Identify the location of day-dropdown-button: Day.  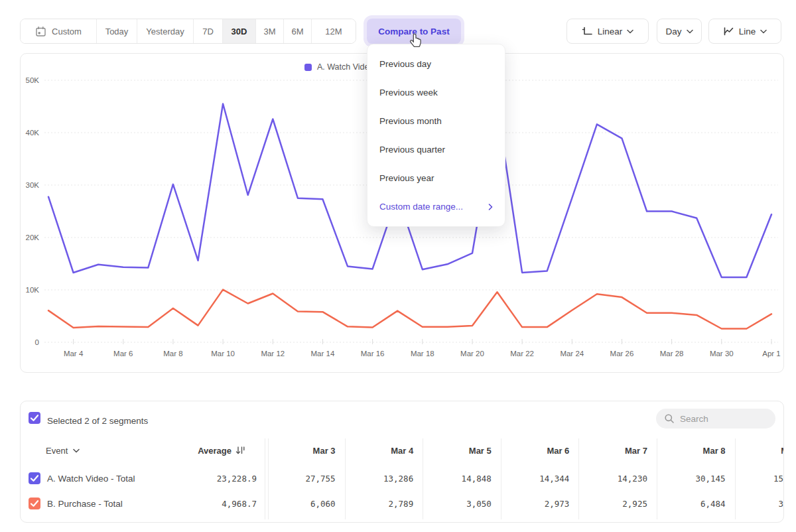
(679, 31).